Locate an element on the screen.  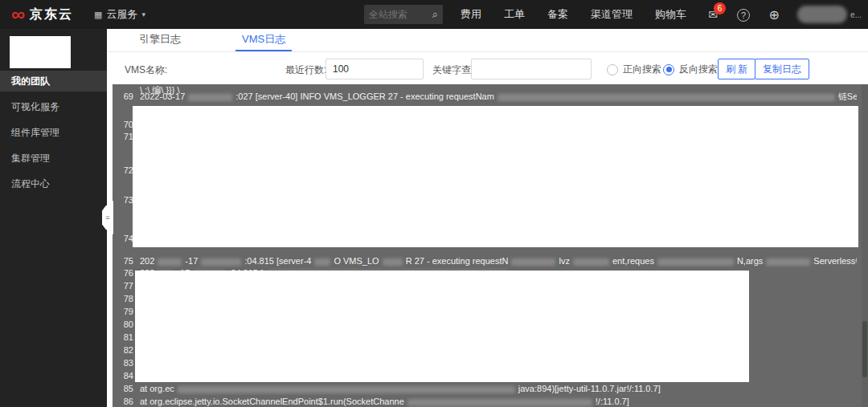
sidebar-item-0: 我的团队 is located at coordinates (53, 81).